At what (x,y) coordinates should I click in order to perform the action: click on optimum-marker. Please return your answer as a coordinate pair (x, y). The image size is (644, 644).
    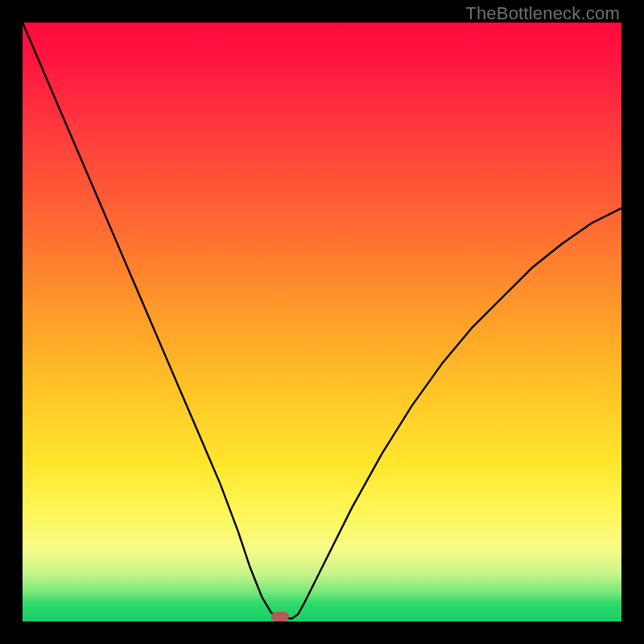
    Looking at the image, I should click on (280, 617).